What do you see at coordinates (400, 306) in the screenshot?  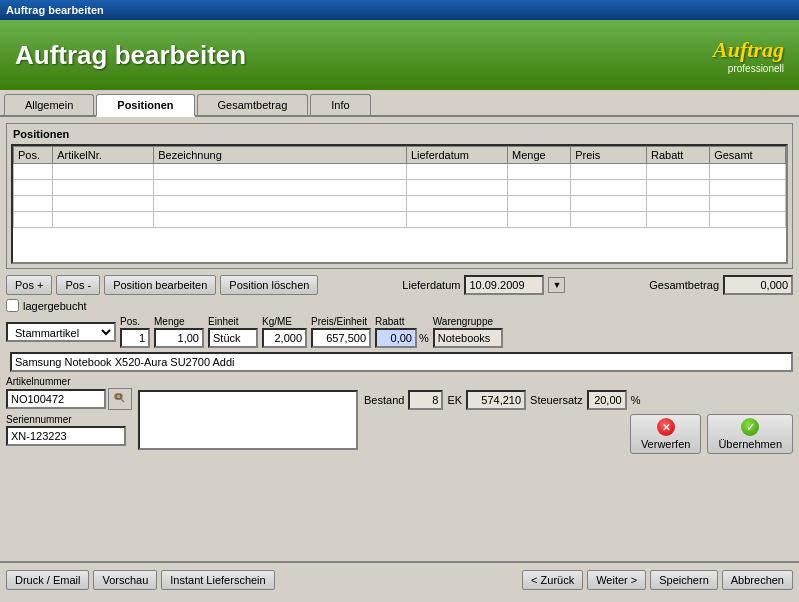 I see `action-row-2: lagergebucht` at bounding box center [400, 306].